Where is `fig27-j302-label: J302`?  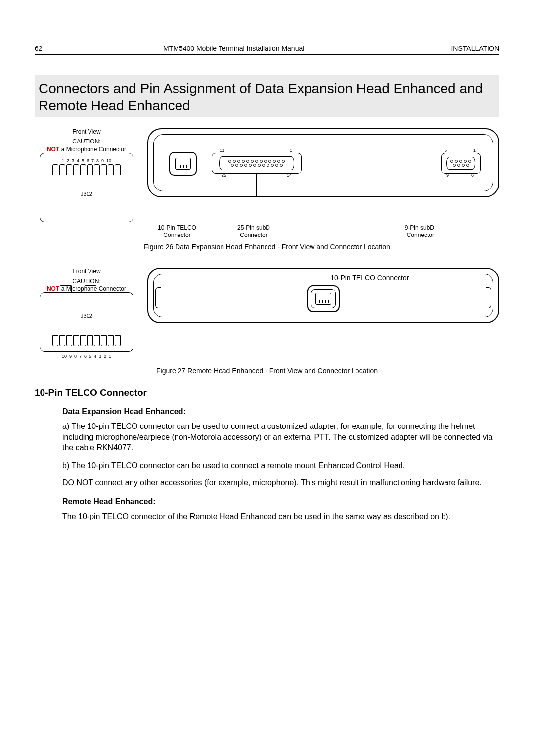 fig27-j302-label: J302 is located at coordinates (87, 316).